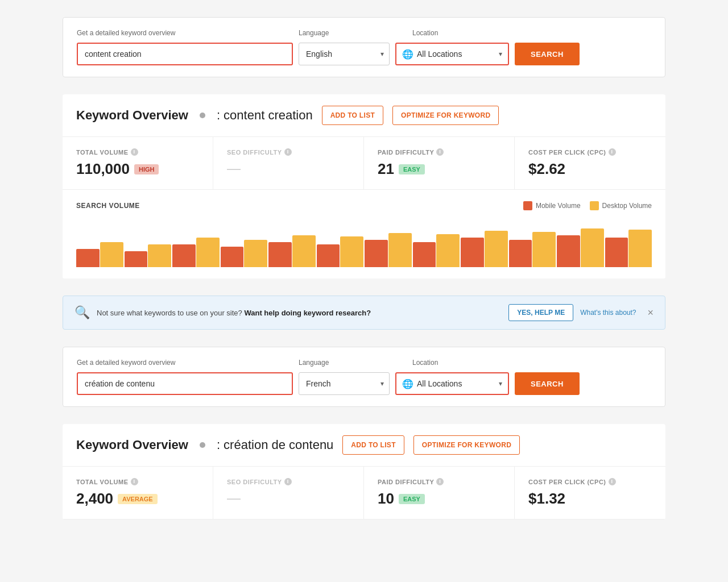 This screenshot has height=582, width=728. I want to click on metric-total-volume-1: TOTAL VOLUME i 110,000 HIGH, so click(138, 163).